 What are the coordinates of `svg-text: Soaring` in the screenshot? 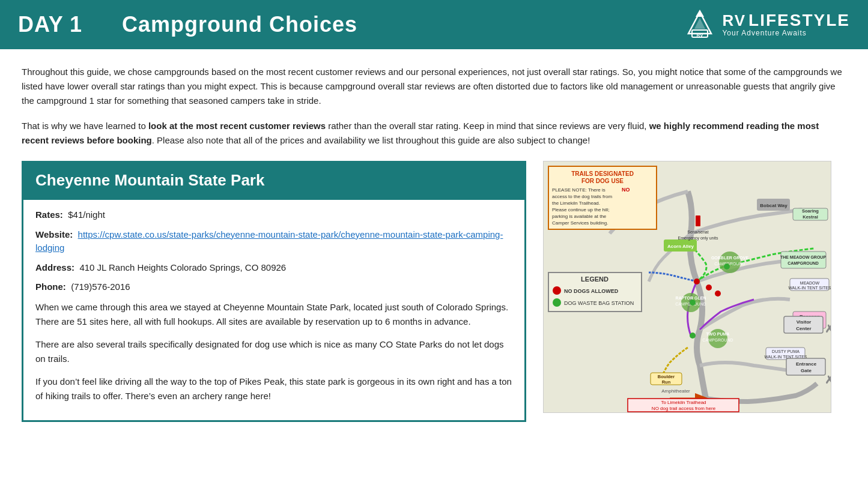 It's located at (810, 211).